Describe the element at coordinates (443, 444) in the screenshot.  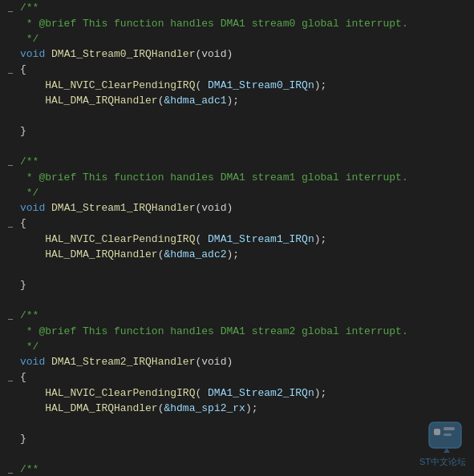
I see `watermark: ST中文论坛` at that location.